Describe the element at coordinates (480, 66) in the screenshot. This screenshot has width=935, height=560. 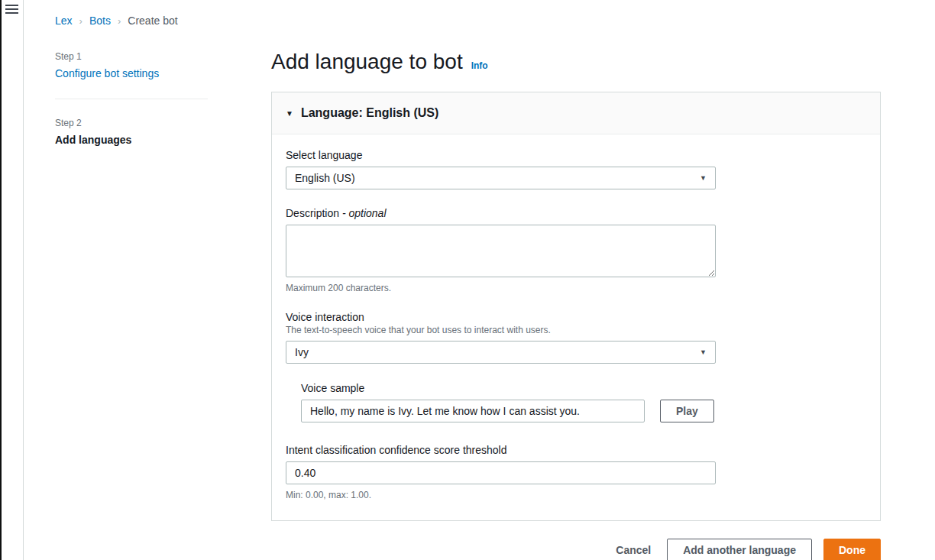
I see `info-link: Info` at that location.